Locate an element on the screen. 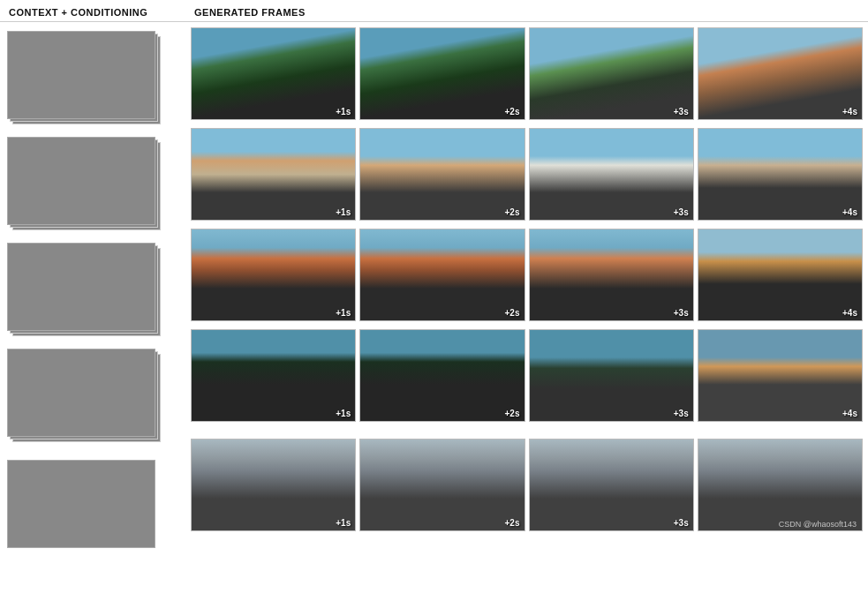 The width and height of the screenshot is (868, 601). frame-r1f1: +1s is located at coordinates (274, 74).